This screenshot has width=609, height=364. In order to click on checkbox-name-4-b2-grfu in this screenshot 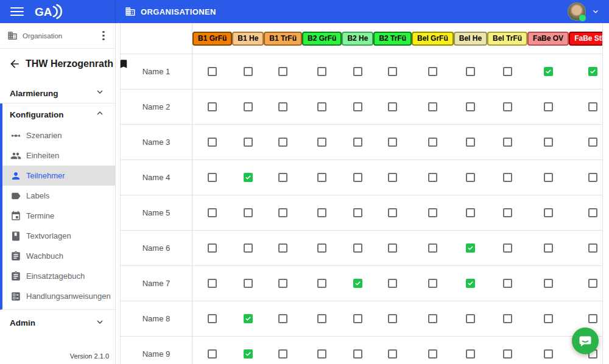, I will do `click(322, 178)`.